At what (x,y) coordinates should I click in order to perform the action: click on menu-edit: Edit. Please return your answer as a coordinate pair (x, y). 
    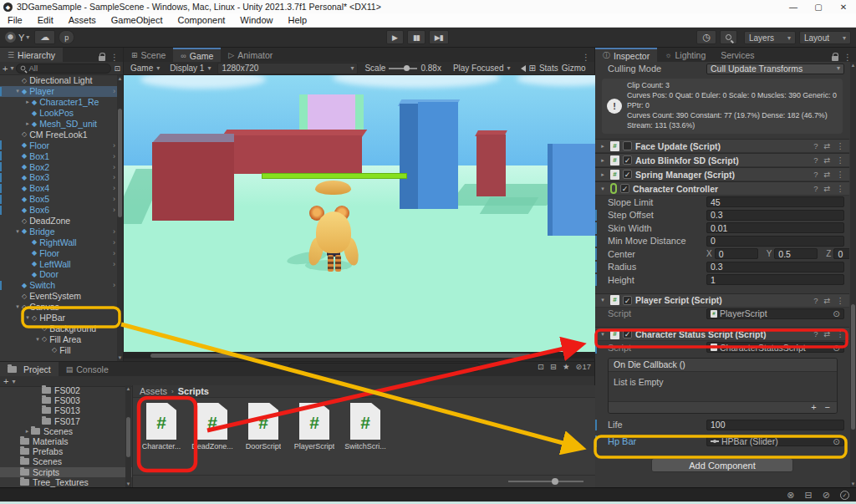
    Looking at the image, I should click on (45, 20).